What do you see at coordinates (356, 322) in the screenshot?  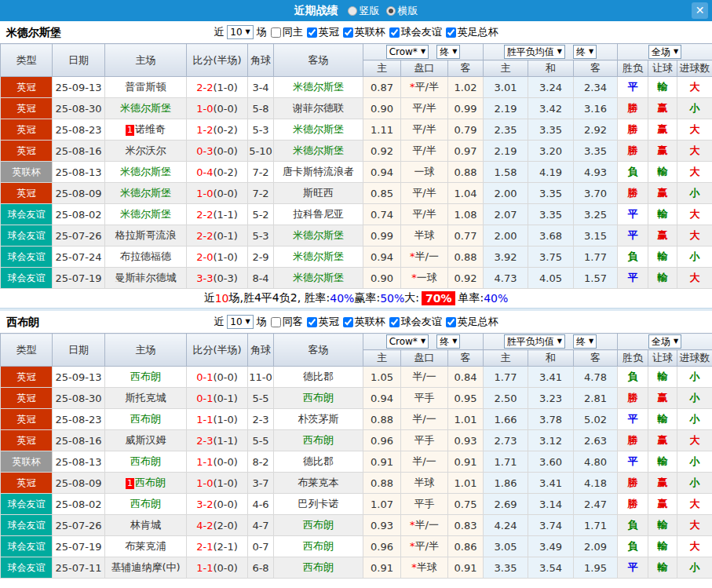 I see `team-filter-bar: 西布朗 近 10▼ 场 同客 英冠 英联杯 球会友谊 英足总杯` at bounding box center [356, 322].